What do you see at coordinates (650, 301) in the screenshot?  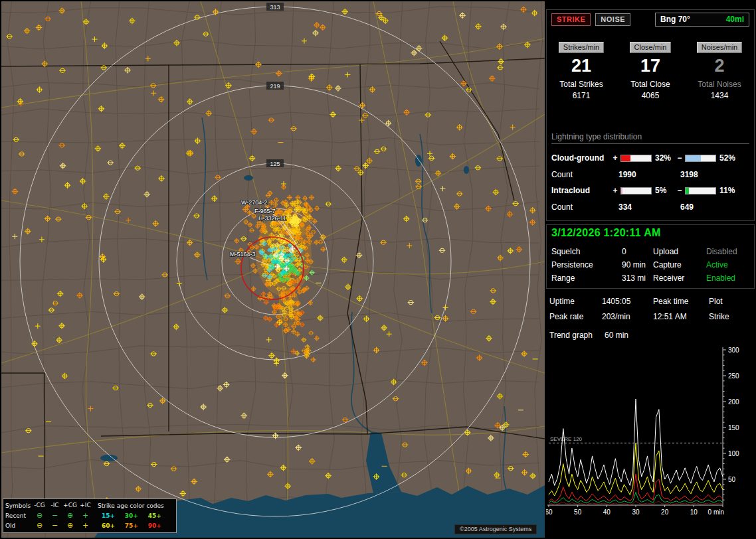 I see `status-row: Uptime 1405:05 Peak time Plot` at bounding box center [650, 301].